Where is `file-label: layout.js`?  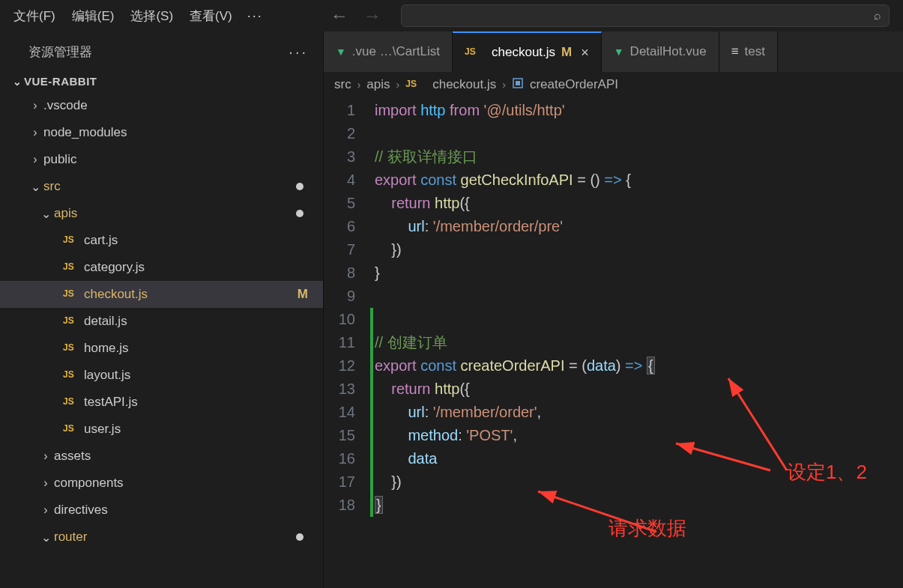 file-label: layout.js is located at coordinates (107, 375).